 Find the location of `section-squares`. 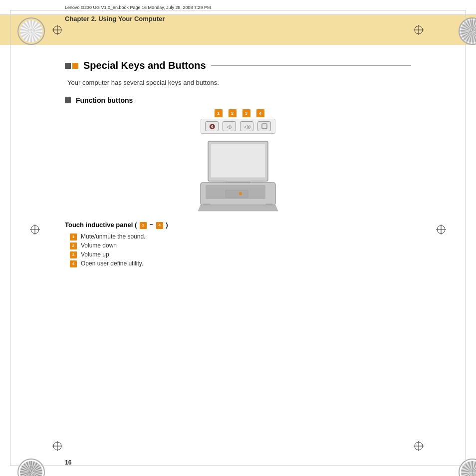

section-squares is located at coordinates (72, 66).